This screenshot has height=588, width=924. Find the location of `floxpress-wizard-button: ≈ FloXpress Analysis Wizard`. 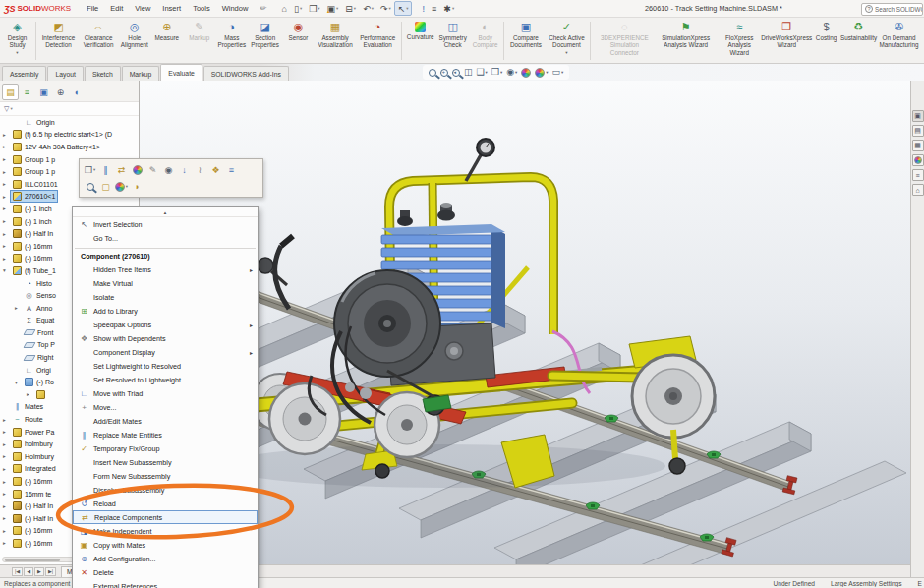

floxpress-wizard-button: ≈ FloXpress Analysis Wizard is located at coordinates (739, 41).